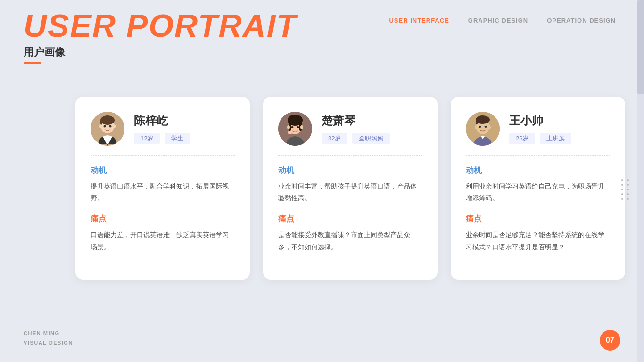 This screenshot has width=644, height=362. What do you see at coordinates (184, 129) in the screenshot?
I see `card-1-info: 陈梓屹 12岁 学生` at bounding box center [184, 129].